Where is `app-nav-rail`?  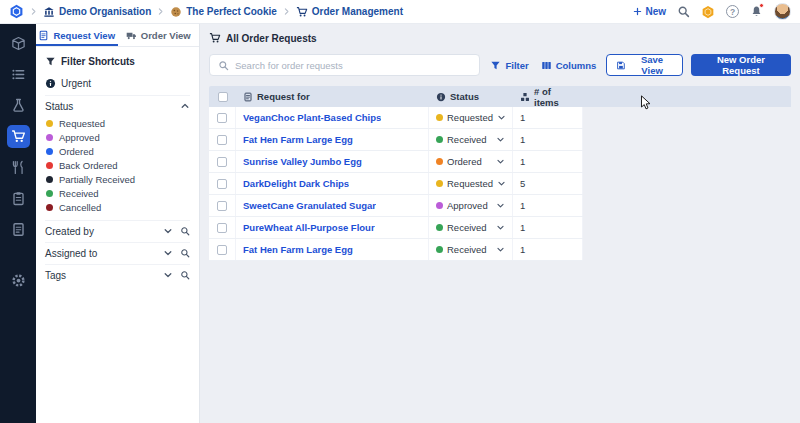 app-nav-rail is located at coordinates (18, 224).